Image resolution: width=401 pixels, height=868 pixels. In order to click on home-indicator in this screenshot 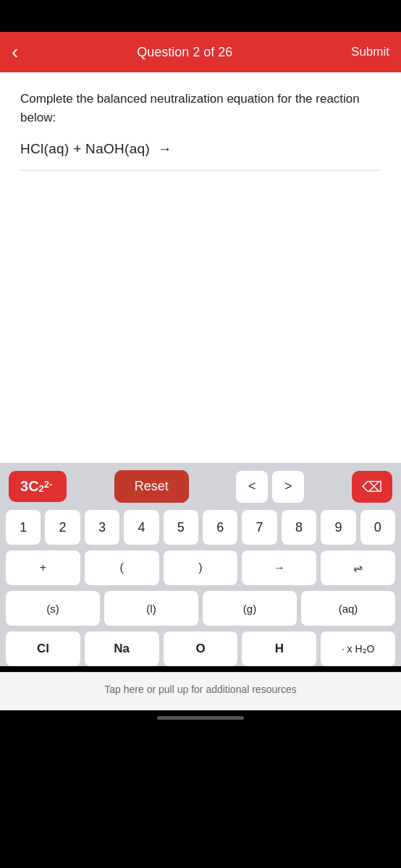, I will do `click(200, 722)`.